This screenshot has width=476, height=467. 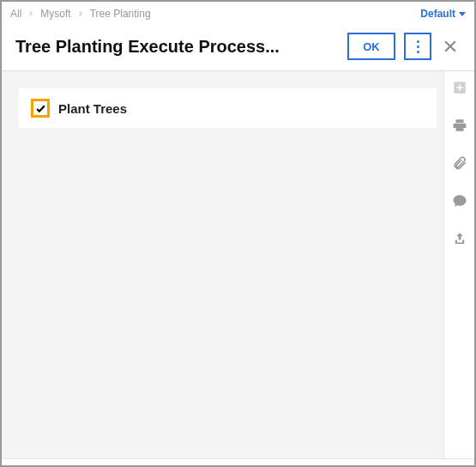 I want to click on header-row: Tree Planting Execute Process... OK, so click(x=238, y=48).